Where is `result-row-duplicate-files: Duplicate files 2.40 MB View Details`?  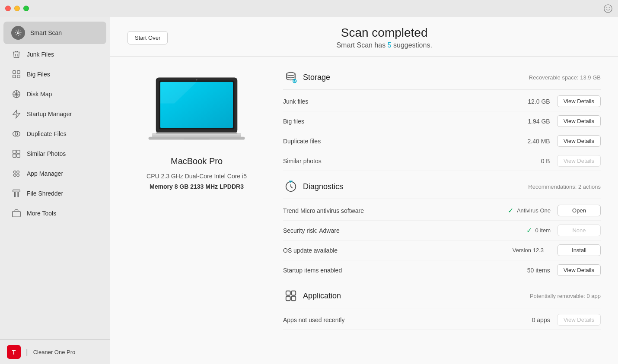
result-row-duplicate-files: Duplicate files 2.40 MB View Details is located at coordinates (442, 141).